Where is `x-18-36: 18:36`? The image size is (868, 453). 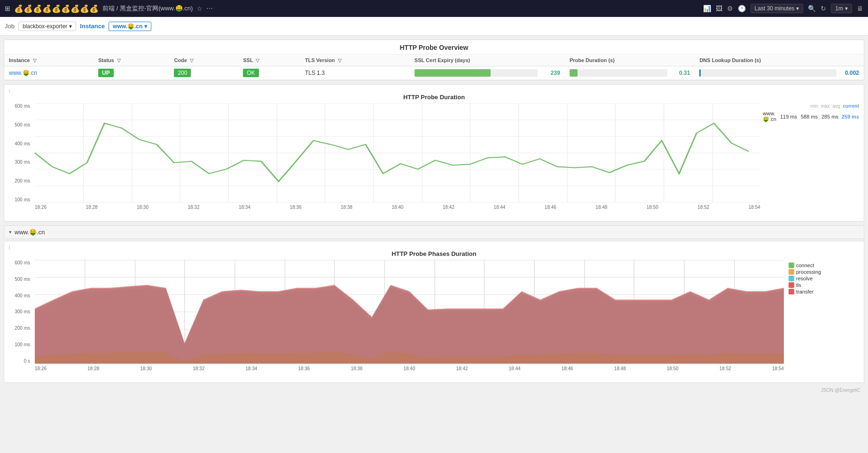 x-18-36: 18:36 is located at coordinates (295, 211).